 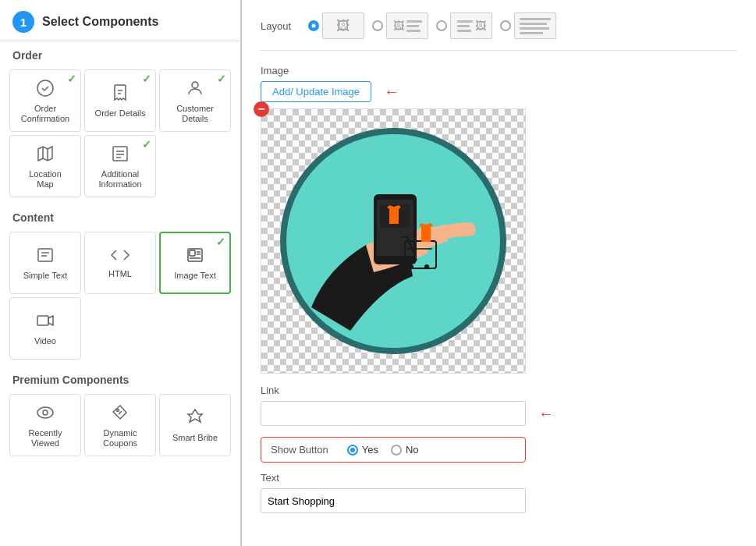 I want to click on sidebar-item-customer-details: ✓ CustomerDetails, so click(x=195, y=101).